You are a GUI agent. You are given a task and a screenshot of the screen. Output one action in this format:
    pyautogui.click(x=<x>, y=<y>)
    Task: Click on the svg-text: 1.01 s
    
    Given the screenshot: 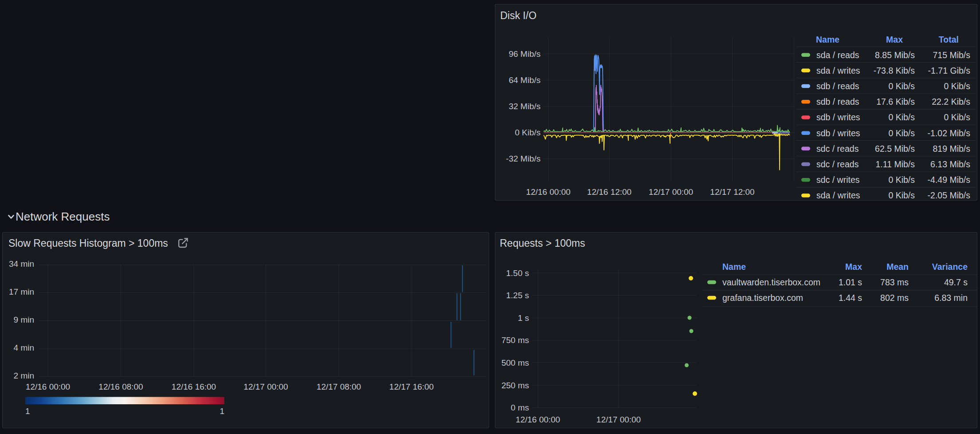 What is the action you would take?
    pyautogui.click(x=851, y=282)
    